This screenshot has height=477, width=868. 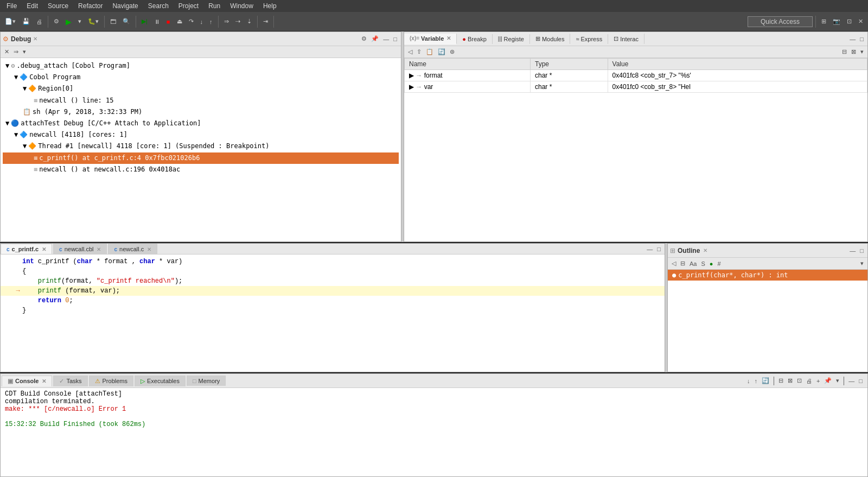 I want to click on print-button: 🖨, so click(x=39, y=22).